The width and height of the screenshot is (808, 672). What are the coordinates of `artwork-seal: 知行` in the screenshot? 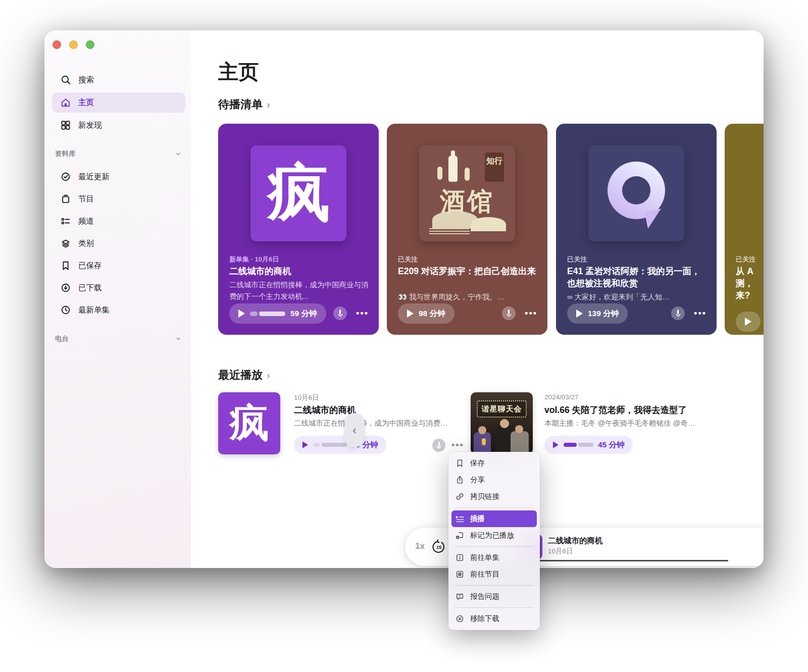 It's located at (494, 167).